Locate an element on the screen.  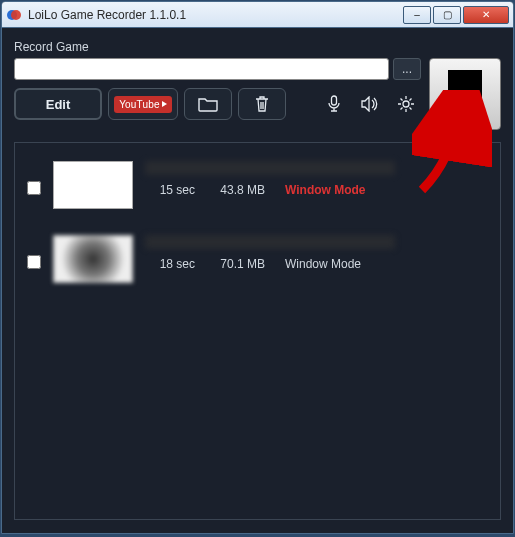
recording-size: 70.1 MB is located at coordinates (240, 264).